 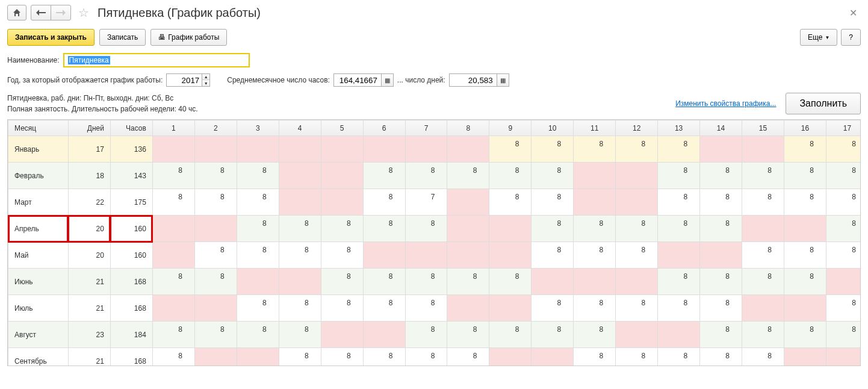 What do you see at coordinates (17, 13) in the screenshot?
I see `home-button` at bounding box center [17, 13].